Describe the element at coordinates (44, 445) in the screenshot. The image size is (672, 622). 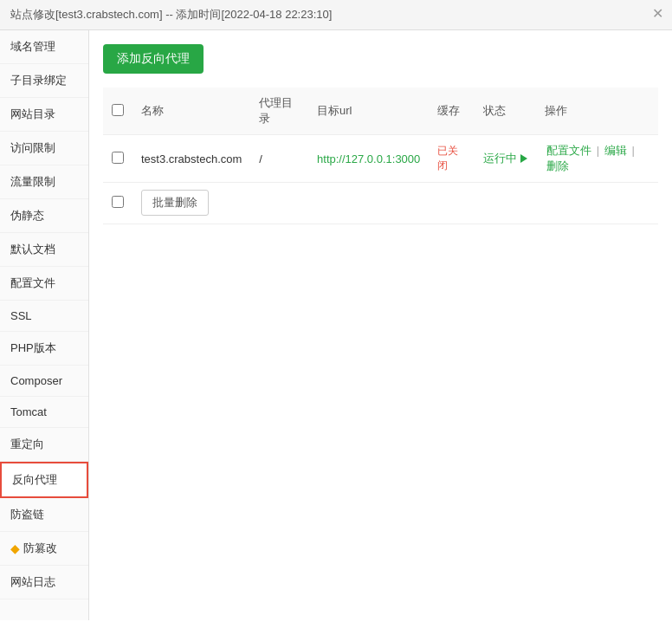
I see `sidebar-item-redirect: 重定向` at that location.